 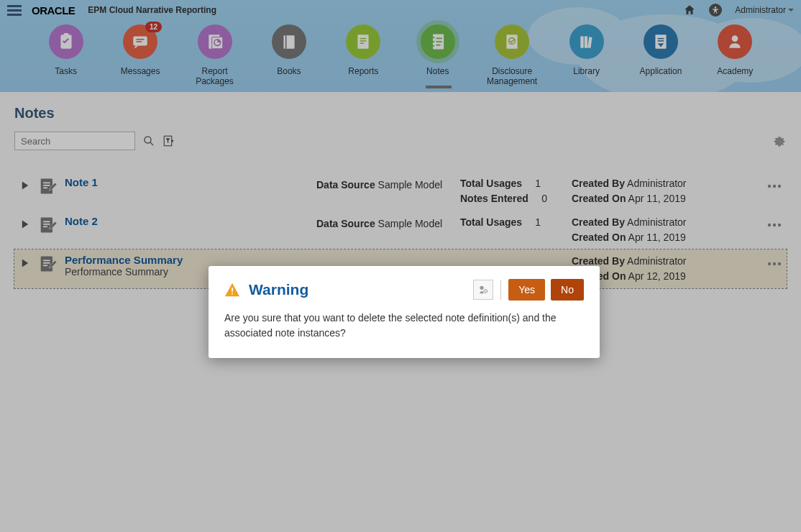 What do you see at coordinates (404, 326) in the screenshot?
I see `dialog-body: Are you sure that you want to delete the…` at bounding box center [404, 326].